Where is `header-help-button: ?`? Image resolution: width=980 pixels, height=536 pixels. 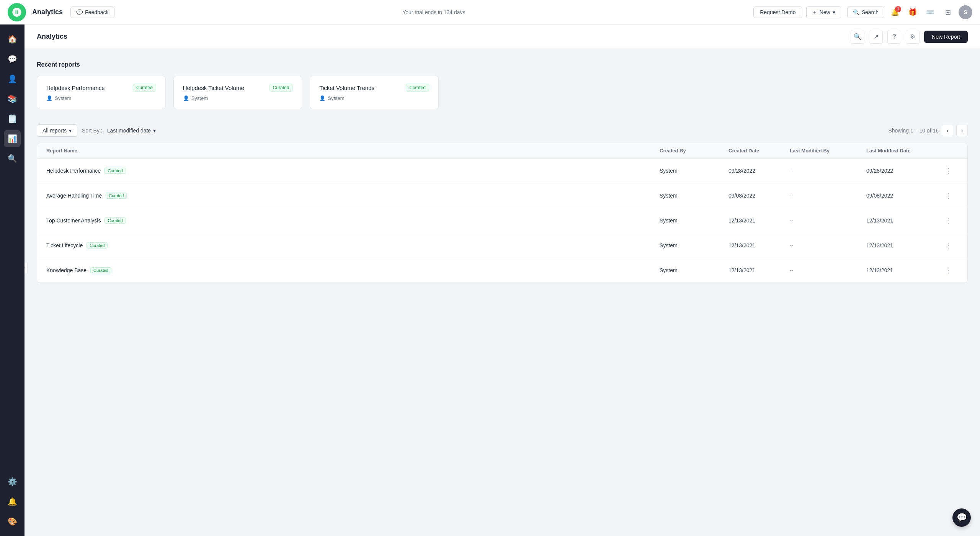
header-help-button: ? is located at coordinates (894, 37).